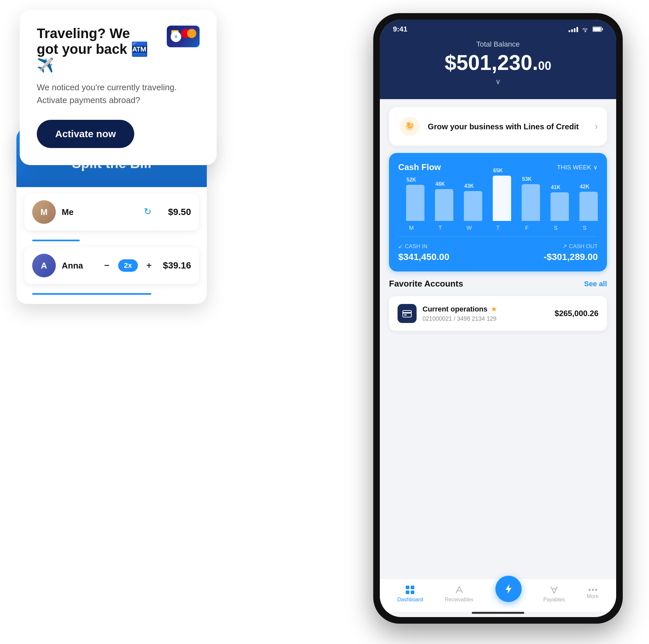 The height and width of the screenshot is (644, 649). What do you see at coordinates (527, 204) in the screenshot?
I see `bar-col-f: 53KF` at bounding box center [527, 204].